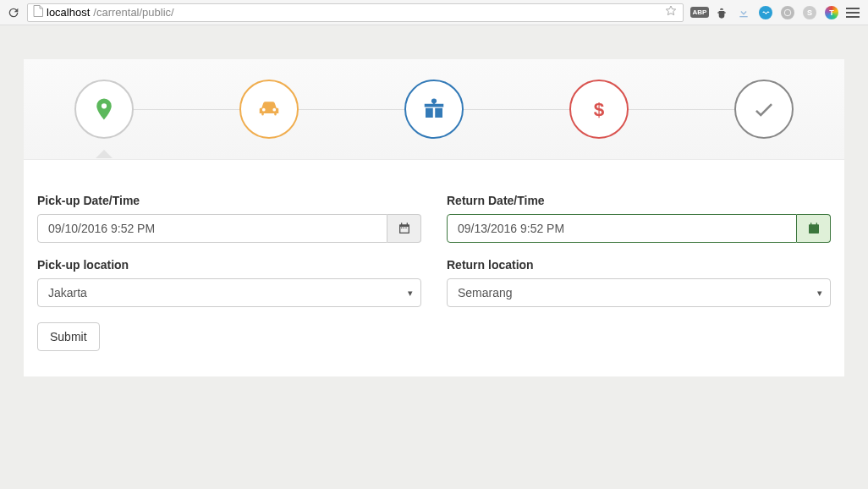 The image size is (868, 489). What do you see at coordinates (269, 109) in the screenshot?
I see `step-vehicle` at bounding box center [269, 109].